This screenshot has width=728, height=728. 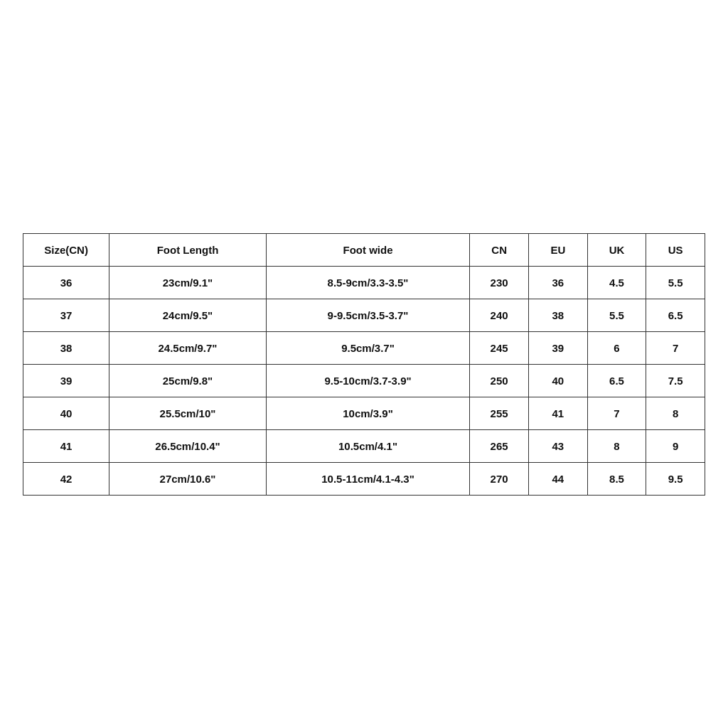 What do you see at coordinates (499, 250) in the screenshot?
I see `header-cn: CN` at bounding box center [499, 250].